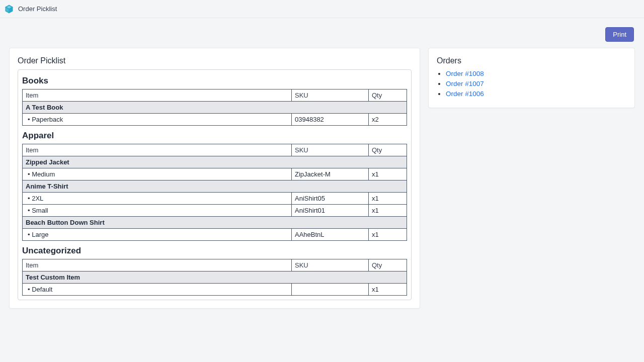 The width and height of the screenshot is (644, 362). I want to click on orders-card: Orders Order #1008Order #1007Order #1006, so click(531, 78).